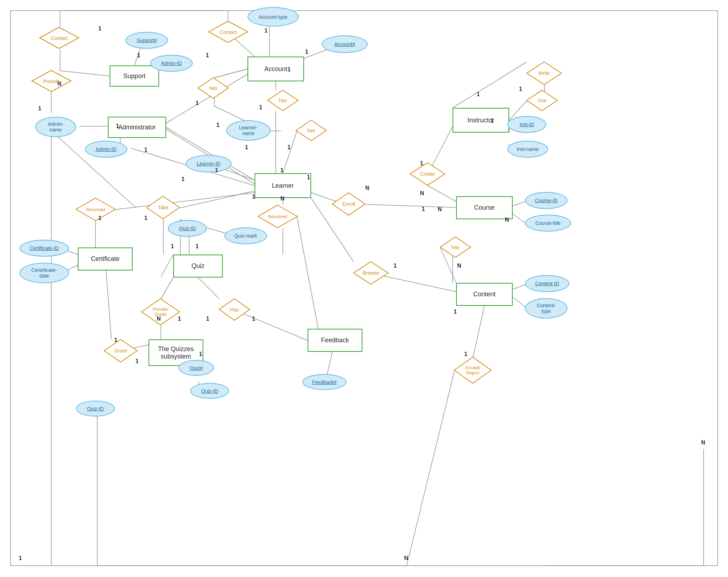  I want to click on rel-contact-left: Contact, so click(59, 38).